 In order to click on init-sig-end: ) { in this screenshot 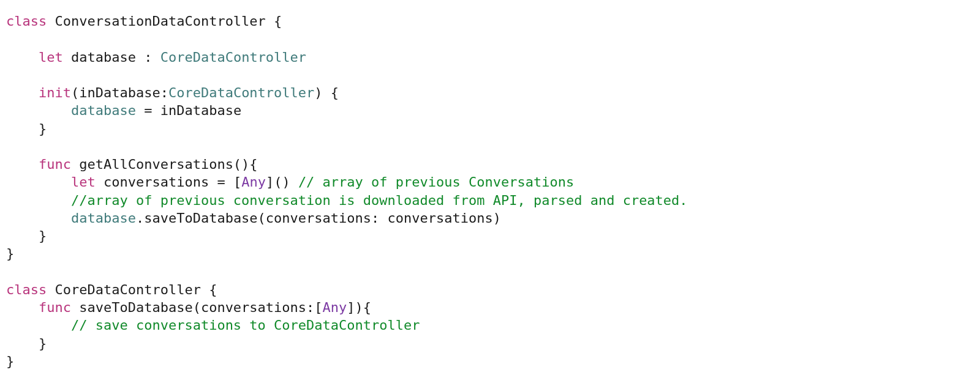, I will do `click(326, 93)`.